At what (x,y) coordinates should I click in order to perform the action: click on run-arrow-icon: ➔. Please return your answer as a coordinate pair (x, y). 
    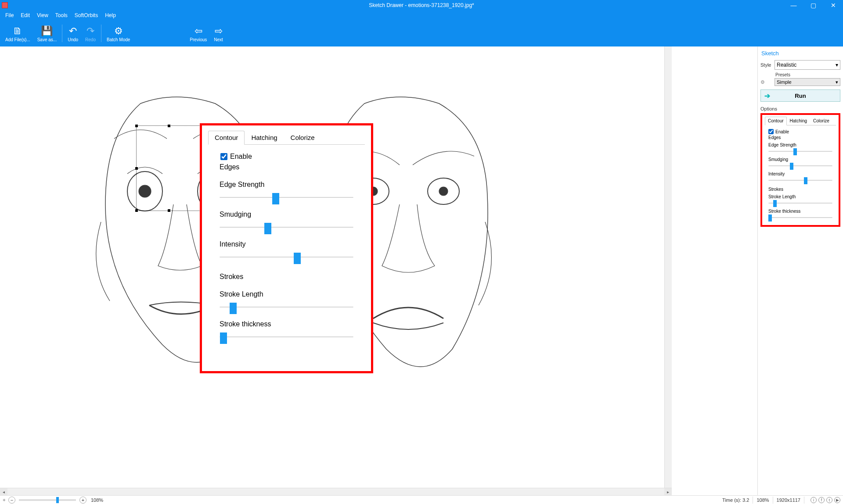
    Looking at the image, I should click on (767, 96).